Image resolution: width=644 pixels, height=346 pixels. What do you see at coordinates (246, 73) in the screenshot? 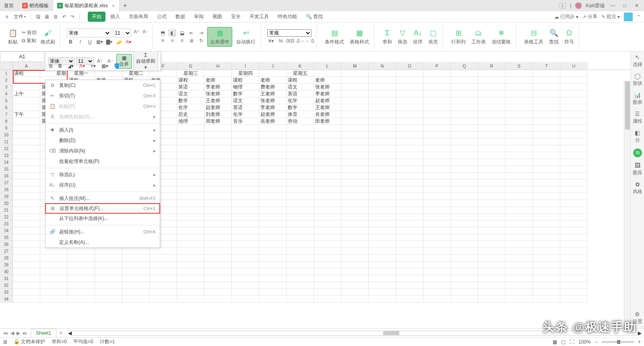
I see `cell: 星期四` at bounding box center [246, 73].